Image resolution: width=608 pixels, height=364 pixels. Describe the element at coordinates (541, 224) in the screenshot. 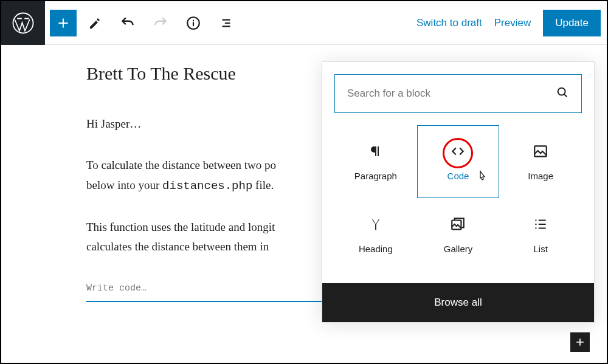

I see `list-icon` at that location.